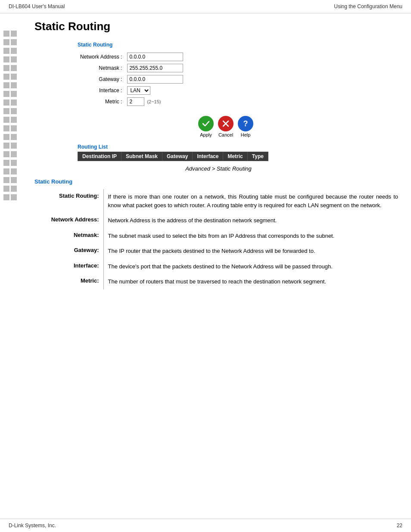 Image resolution: width=411 pixels, height=532 pixels. What do you see at coordinates (226, 135) in the screenshot?
I see `cancel-label: Cancel` at bounding box center [226, 135].